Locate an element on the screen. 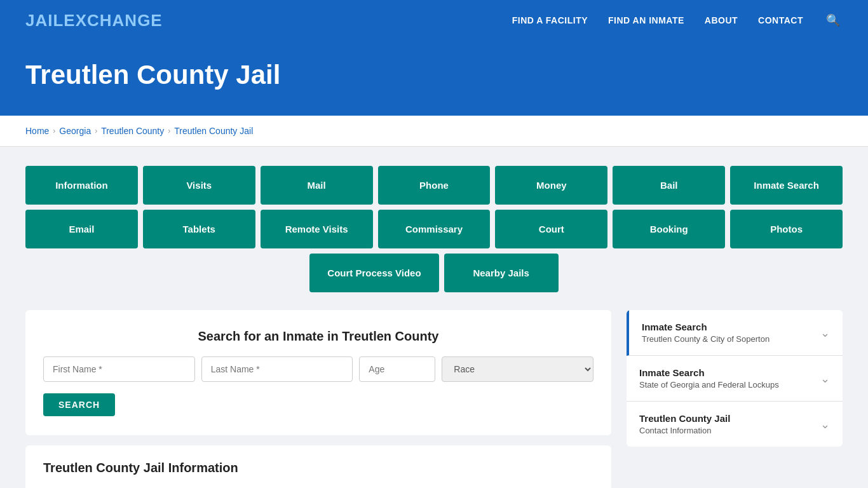 The height and width of the screenshot is (488, 868). search-button: SEARCH is located at coordinates (79, 405).